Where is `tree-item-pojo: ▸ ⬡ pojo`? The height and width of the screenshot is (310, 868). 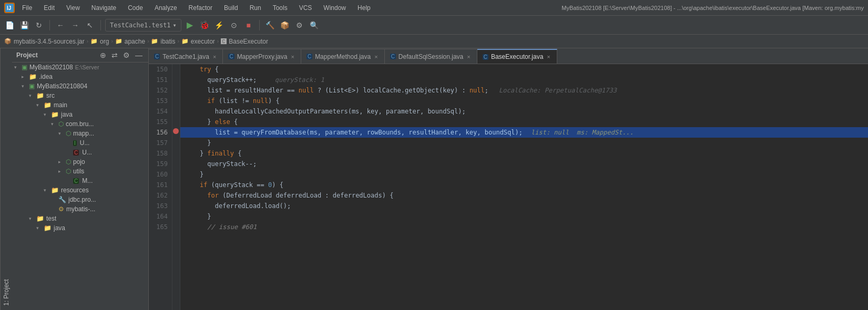
tree-item-pojo: ▸ ⬡ pojo is located at coordinates (80, 162).